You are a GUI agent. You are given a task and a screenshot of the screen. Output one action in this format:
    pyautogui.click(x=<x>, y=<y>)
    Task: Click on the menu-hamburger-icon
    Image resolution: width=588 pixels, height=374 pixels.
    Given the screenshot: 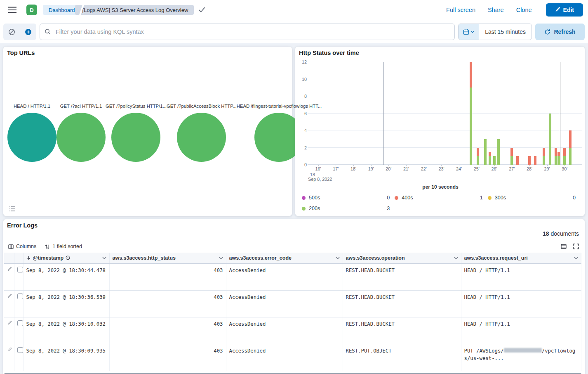 What is the action you would take?
    pyautogui.click(x=12, y=10)
    